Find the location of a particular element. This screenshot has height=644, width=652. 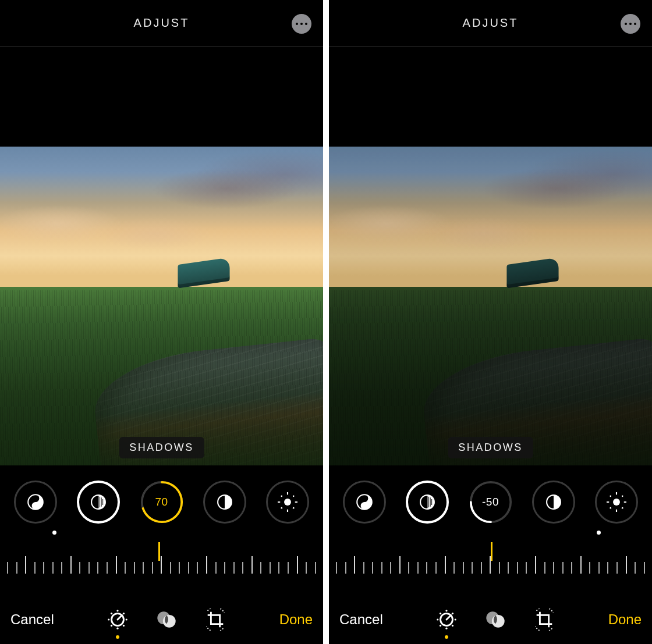

dial-shadows-active: 70 is located at coordinates (162, 502).